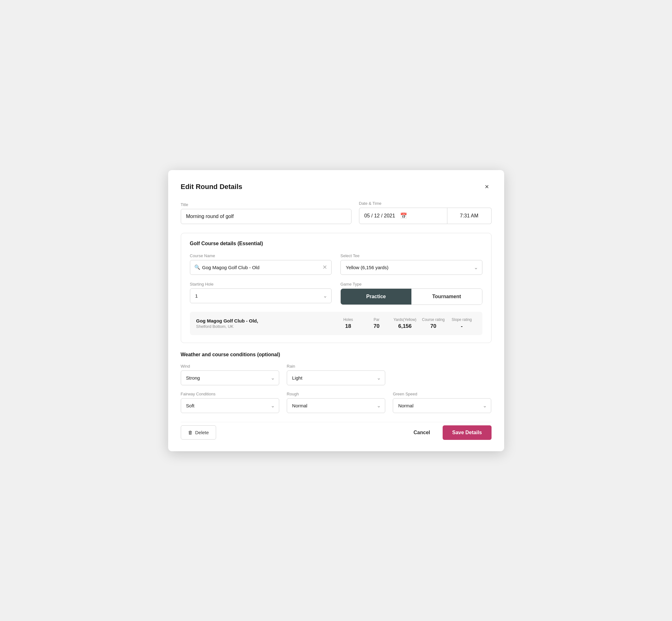 This screenshot has width=672, height=621. Describe the element at coordinates (377, 323) in the screenshot. I see `stat-par: Par 70` at that location.